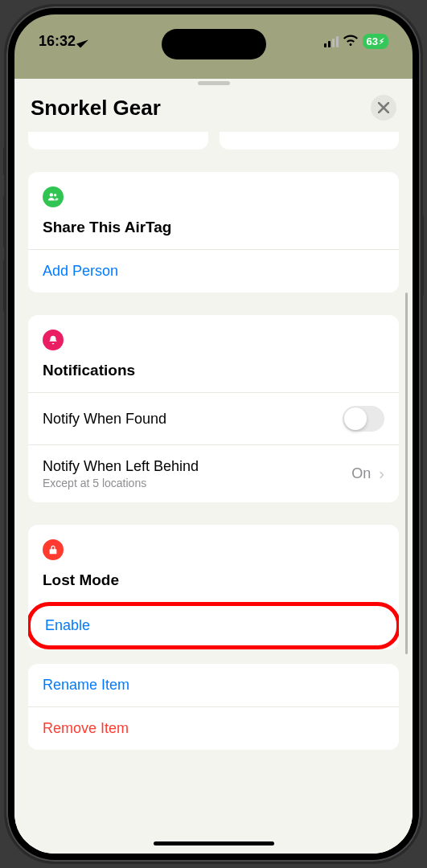 The image size is (427, 868). What do you see at coordinates (361, 474) in the screenshot?
I see `notify-left-value: On` at bounding box center [361, 474].